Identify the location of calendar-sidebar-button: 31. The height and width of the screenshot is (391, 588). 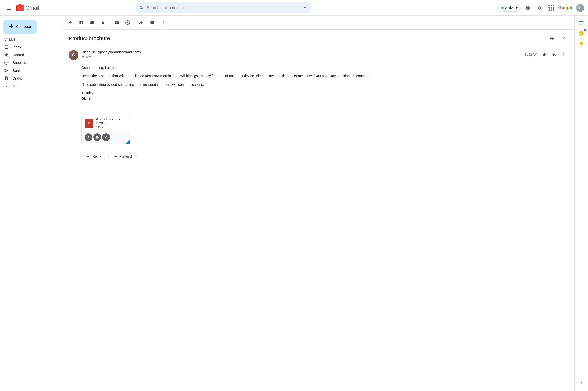
(582, 22).